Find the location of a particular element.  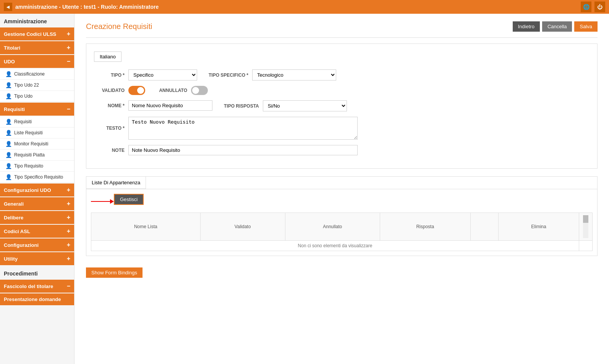

topbar-left: ◄ amministrazione - Utente : test1 - Ruo… is located at coordinates (81, 7).